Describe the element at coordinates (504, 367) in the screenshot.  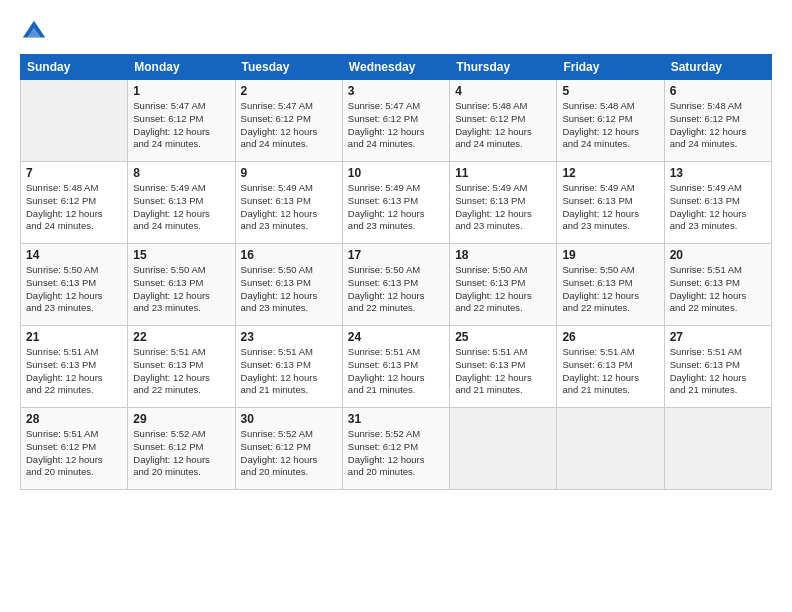
I see `calendar-cell: 25Sunrise: 5:51 AM Sunset: 6:13 PM Dayli…` at that location.